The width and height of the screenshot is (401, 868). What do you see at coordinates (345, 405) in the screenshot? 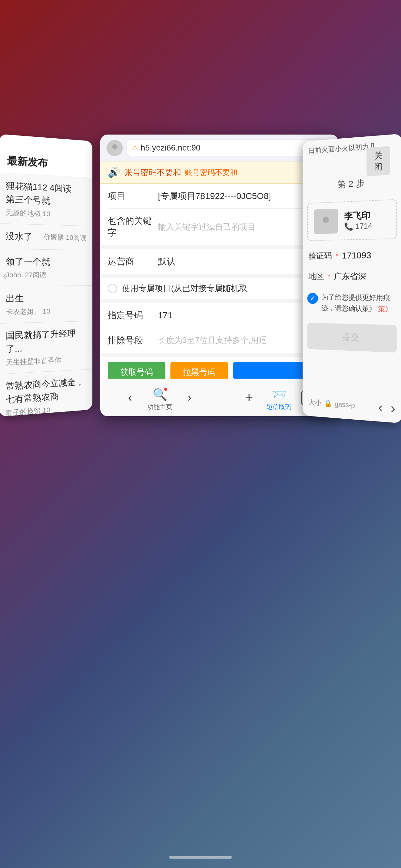
I see `domain-text: gass-p` at bounding box center [345, 405].